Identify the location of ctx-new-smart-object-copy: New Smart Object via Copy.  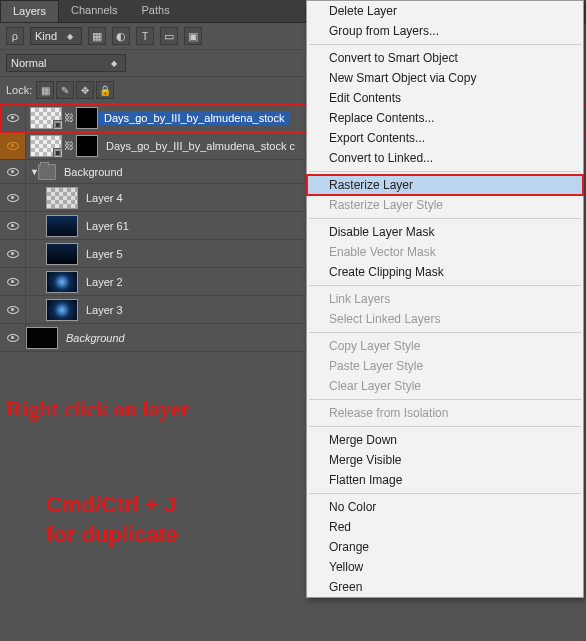
(445, 78).